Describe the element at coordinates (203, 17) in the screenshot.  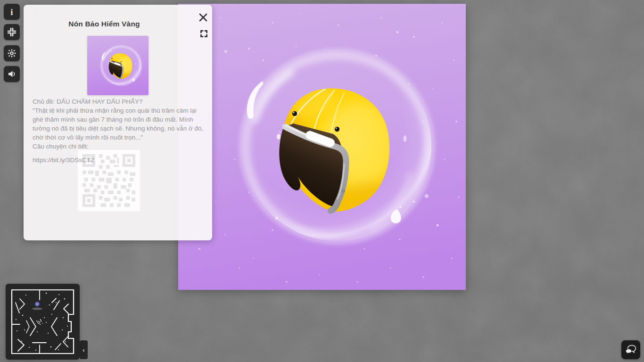
I see `close-icon` at that location.